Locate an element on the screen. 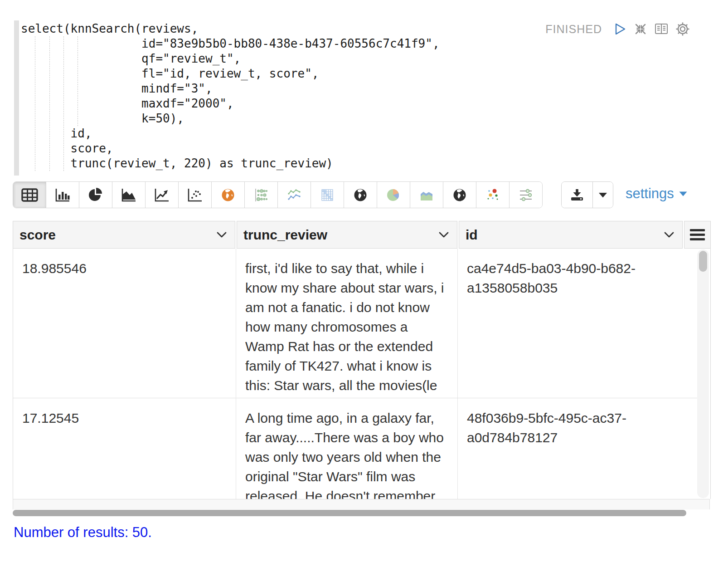 This screenshot has height=567, width=728. viz-line-chart-button is located at coordinates (162, 195).